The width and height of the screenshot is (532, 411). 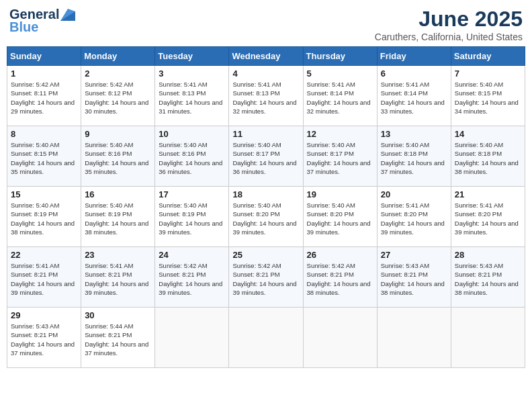 I want to click on daylight-label: Daylight: 14 hours and 37 minutes., so click(x=43, y=349).